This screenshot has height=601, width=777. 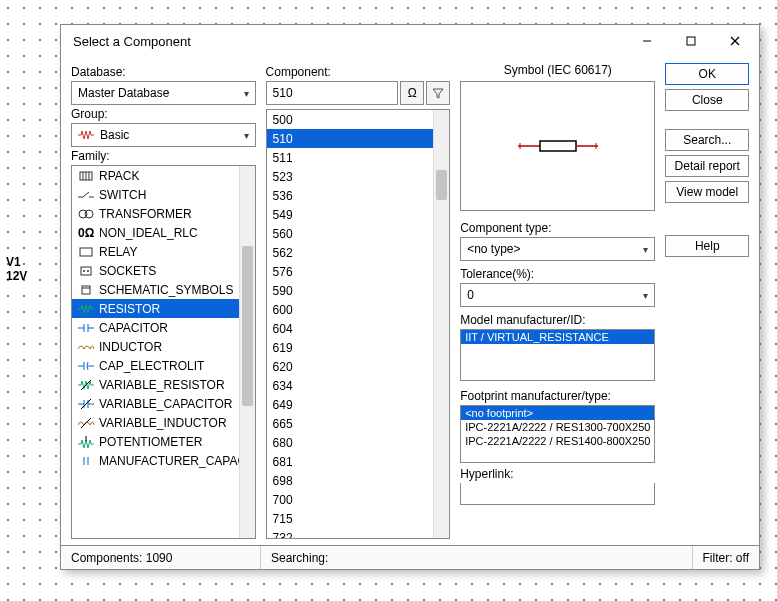 What do you see at coordinates (164, 232) in the screenshot?
I see `family-item-non_ideal_rlc: 0Ω1NON_IDEAL_RLC` at bounding box center [164, 232].